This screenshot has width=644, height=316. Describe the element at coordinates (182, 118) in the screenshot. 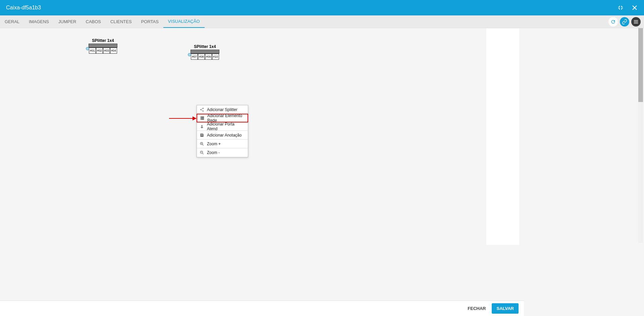

I see `annotation-arrow` at that location.